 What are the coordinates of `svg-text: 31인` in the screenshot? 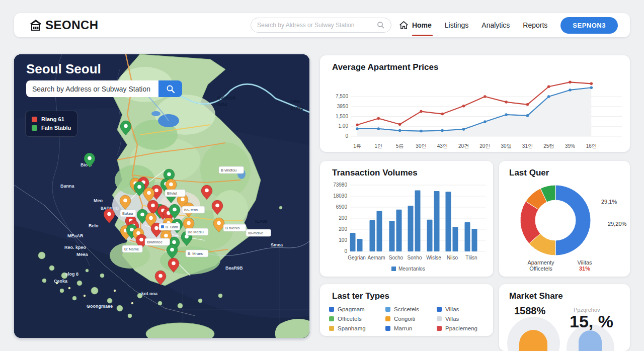 It's located at (527, 146).